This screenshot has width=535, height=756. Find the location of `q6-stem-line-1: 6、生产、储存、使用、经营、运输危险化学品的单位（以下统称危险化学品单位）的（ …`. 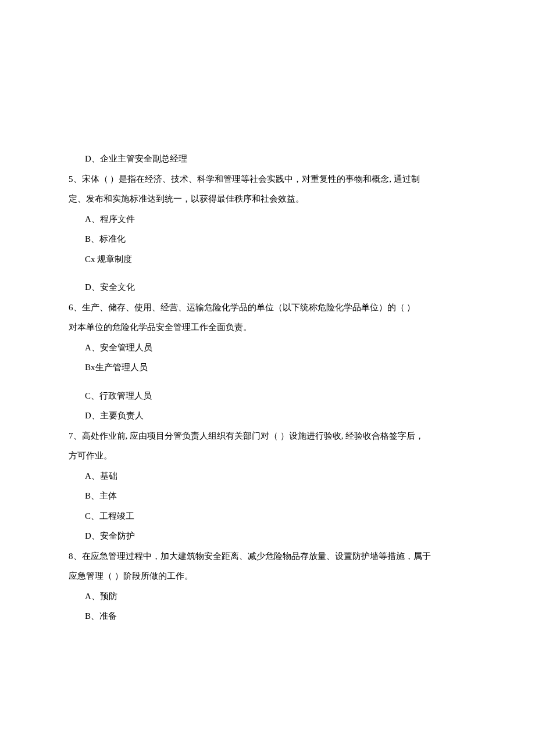

q6-stem-line-1: 6、生产、储存、使用、经营、运输危险化学品的单位（以下统称危险化学品单位）的（ … is located at coordinates (268, 308).